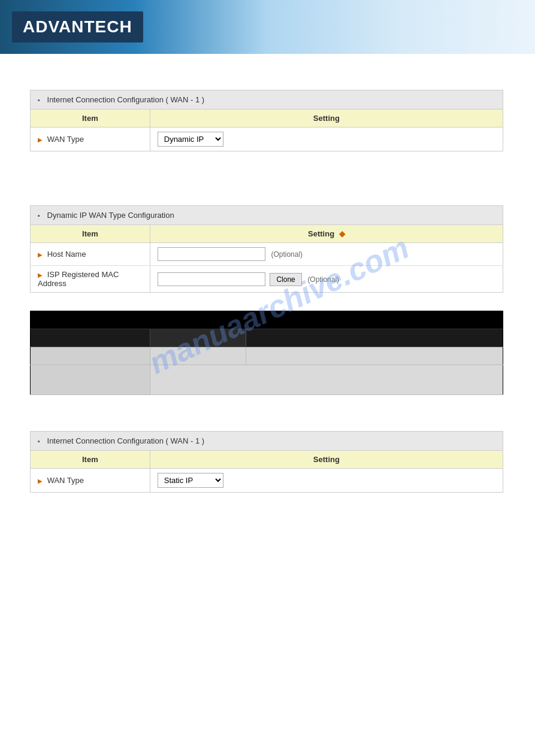 The height and width of the screenshot is (756, 535). I want to click on host-name-optional: (Optional), so click(286, 254).